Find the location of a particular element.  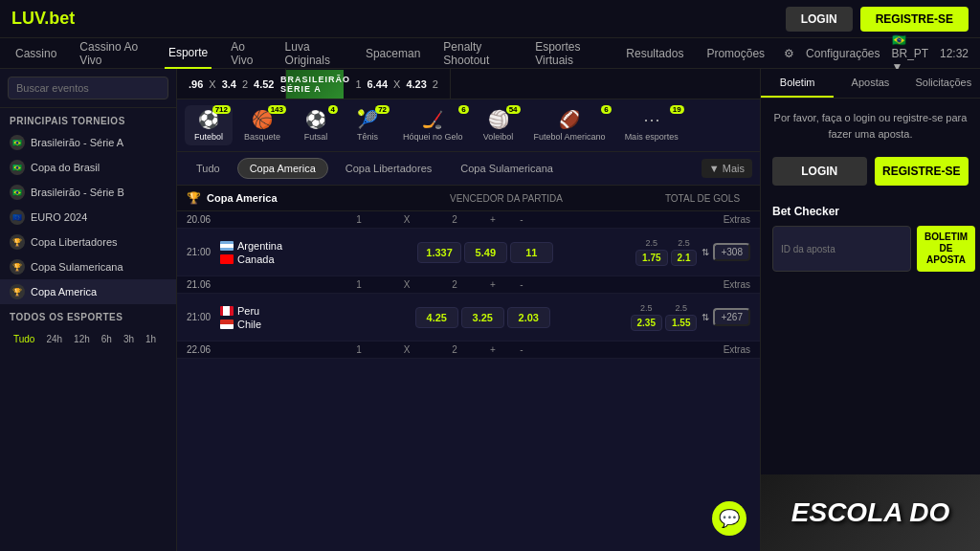

competition-flag-icon: 🏆 is located at coordinates (193, 198).